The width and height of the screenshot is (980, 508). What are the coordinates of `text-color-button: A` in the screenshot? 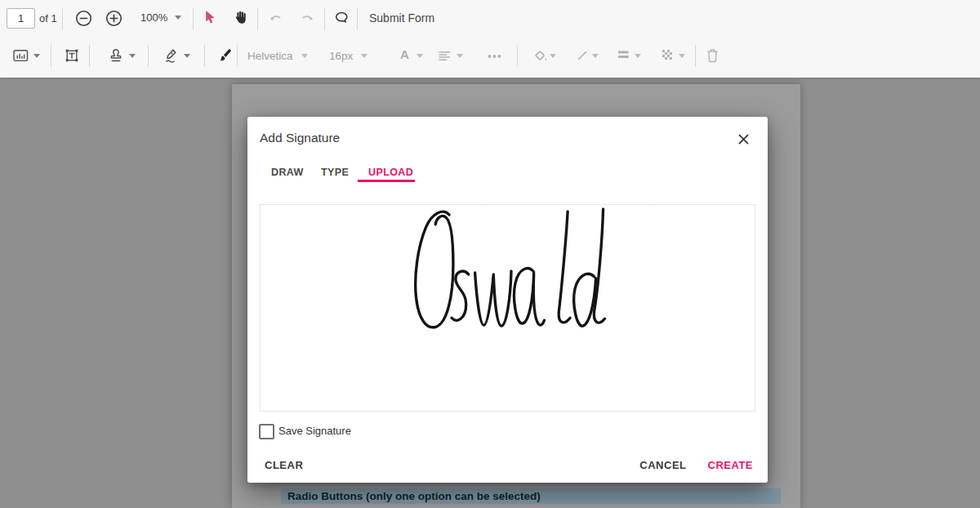 It's located at (405, 54).